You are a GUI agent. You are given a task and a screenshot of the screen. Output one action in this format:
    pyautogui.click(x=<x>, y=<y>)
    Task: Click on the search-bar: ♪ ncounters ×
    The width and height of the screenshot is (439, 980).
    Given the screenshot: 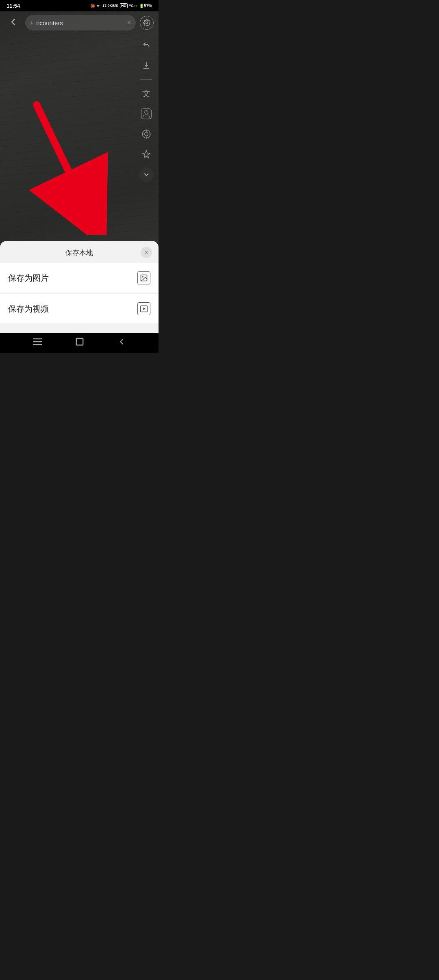 What is the action you would take?
    pyautogui.click(x=80, y=23)
    